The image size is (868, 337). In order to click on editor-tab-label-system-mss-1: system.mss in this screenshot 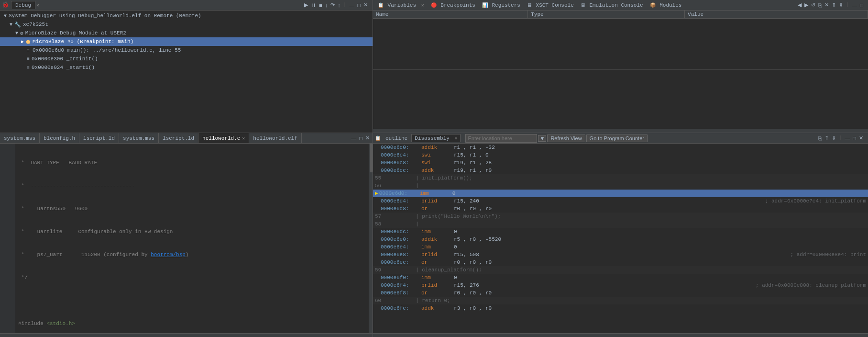, I will do `click(20, 138)`.